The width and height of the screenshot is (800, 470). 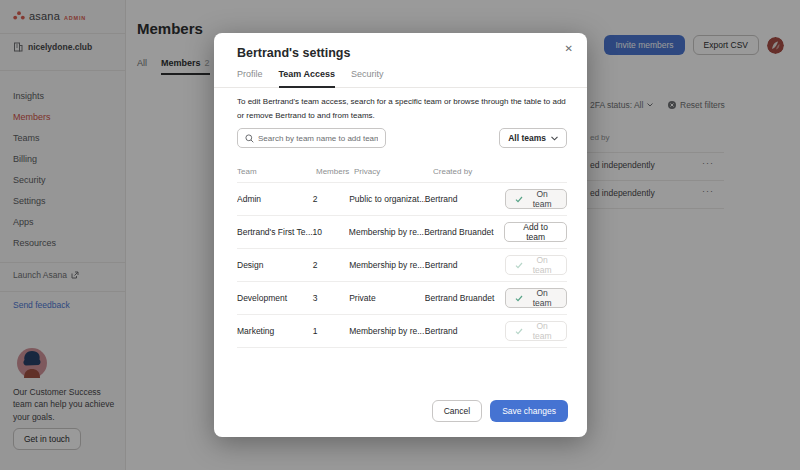 I want to click on modal-description: To edit Bertrand's team access, search f…, so click(x=405, y=108).